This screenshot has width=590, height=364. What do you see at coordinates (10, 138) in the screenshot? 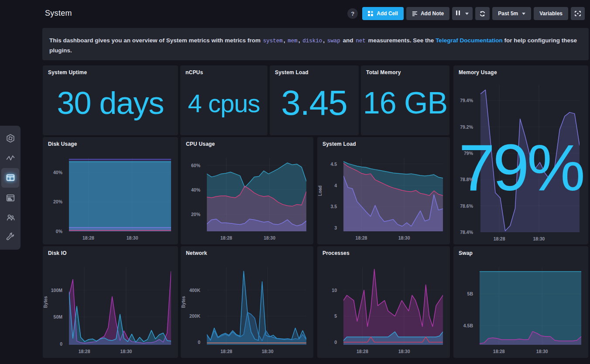
I see `influxdb-logo-icon` at bounding box center [10, 138].